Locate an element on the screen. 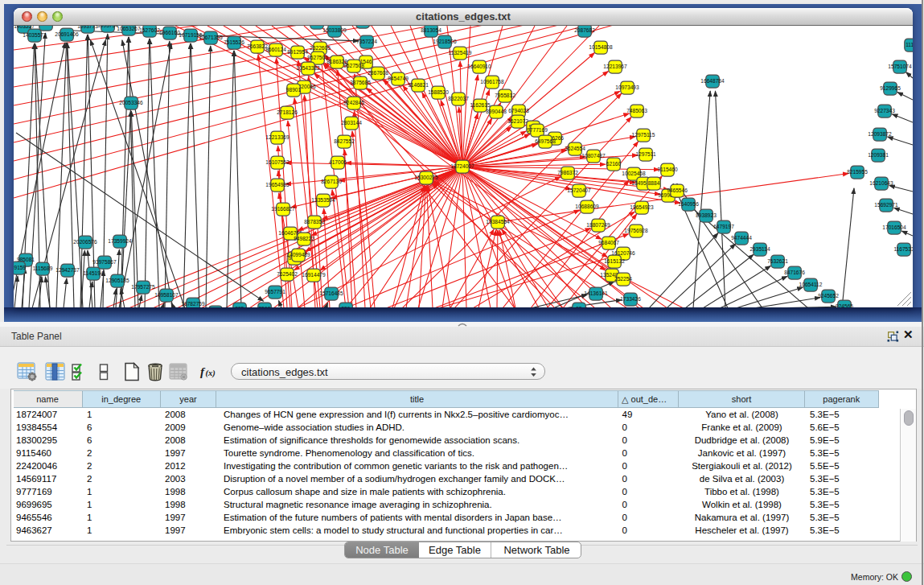 This screenshot has height=585, width=924. svg-text: 9684067 is located at coordinates (609, 243).